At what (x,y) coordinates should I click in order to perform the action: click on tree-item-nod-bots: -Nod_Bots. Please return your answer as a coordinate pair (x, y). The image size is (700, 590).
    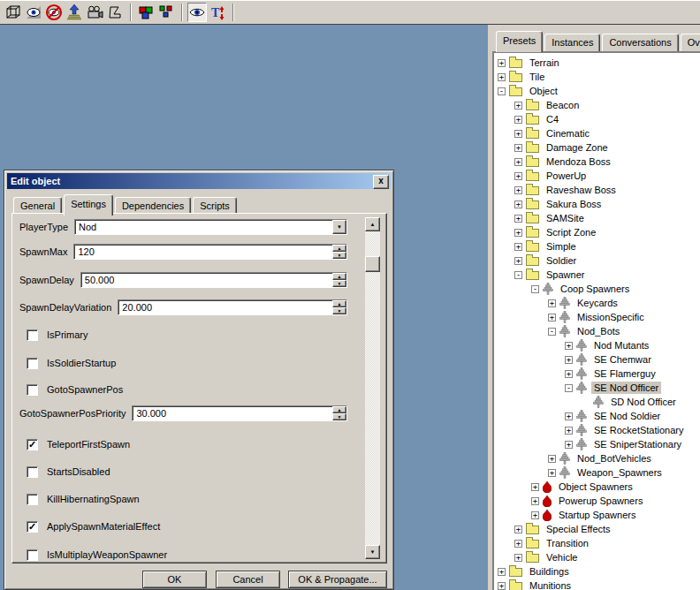
    Looking at the image, I should click on (597, 331).